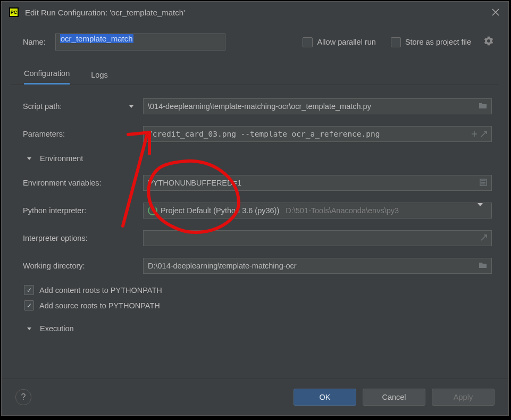 The image size is (511, 420). What do you see at coordinates (62, 158) in the screenshot?
I see `environment-header-label: Environment` at bounding box center [62, 158].